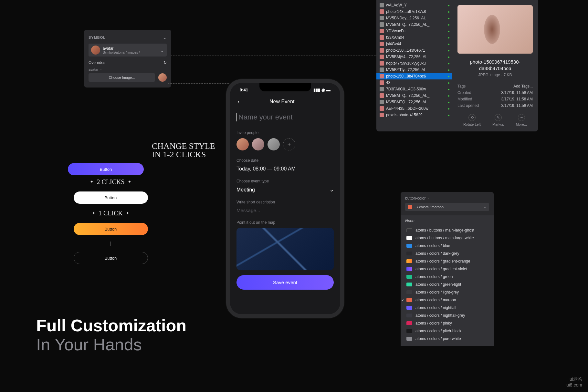 The width and height of the screenshot is (588, 392). I want to click on meta-val: 3/17/19, 11:58 AM, so click(517, 106).